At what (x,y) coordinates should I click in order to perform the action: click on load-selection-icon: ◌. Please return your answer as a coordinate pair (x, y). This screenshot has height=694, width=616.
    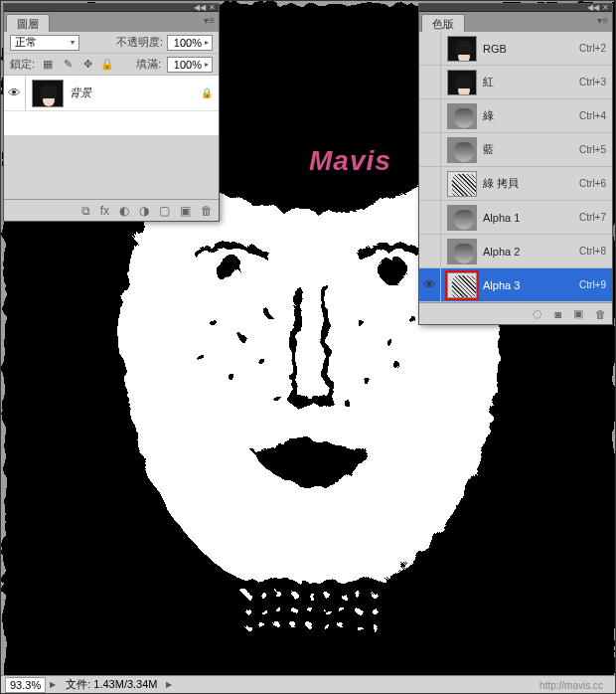
    Looking at the image, I should click on (538, 314).